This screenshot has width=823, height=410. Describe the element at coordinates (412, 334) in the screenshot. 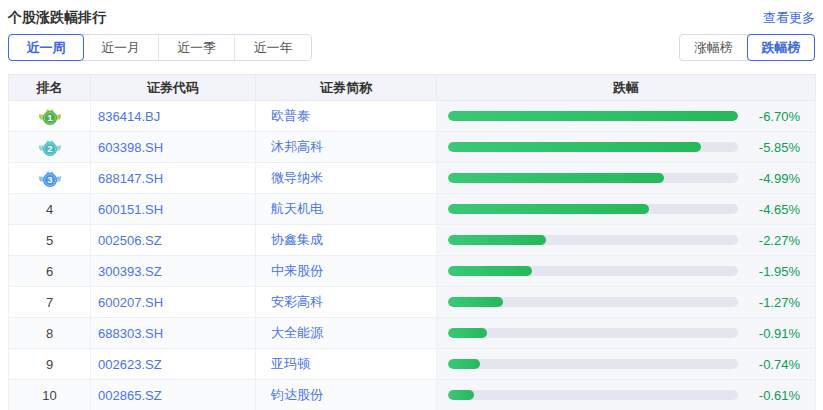

I see `table-row: 8 688303.SH 大全能源 -0.91%` at that location.